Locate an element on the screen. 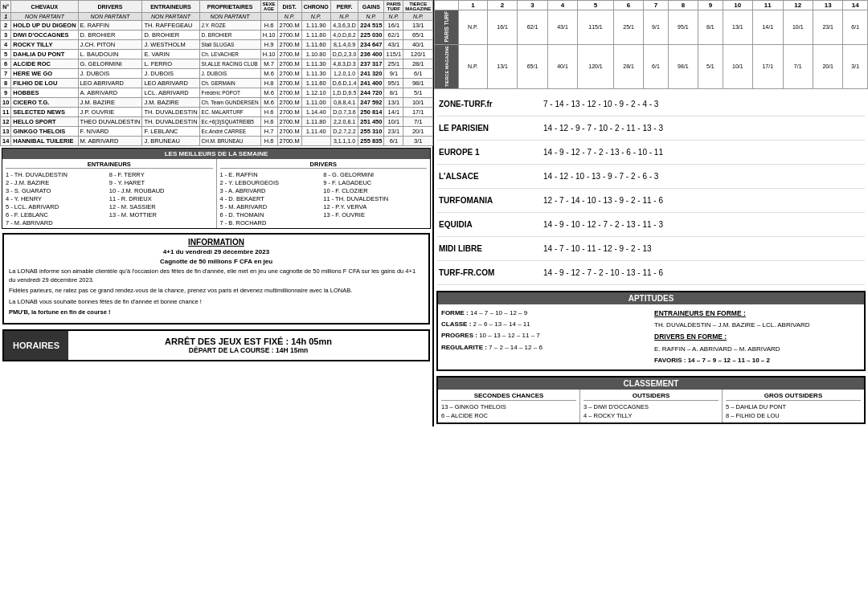 The image size is (868, 596). cell-paris: 14/1 is located at coordinates (394, 112).